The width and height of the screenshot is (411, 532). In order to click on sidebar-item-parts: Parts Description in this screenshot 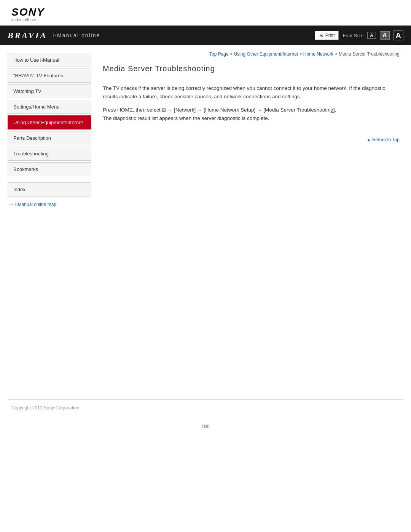, I will do `click(49, 138)`.